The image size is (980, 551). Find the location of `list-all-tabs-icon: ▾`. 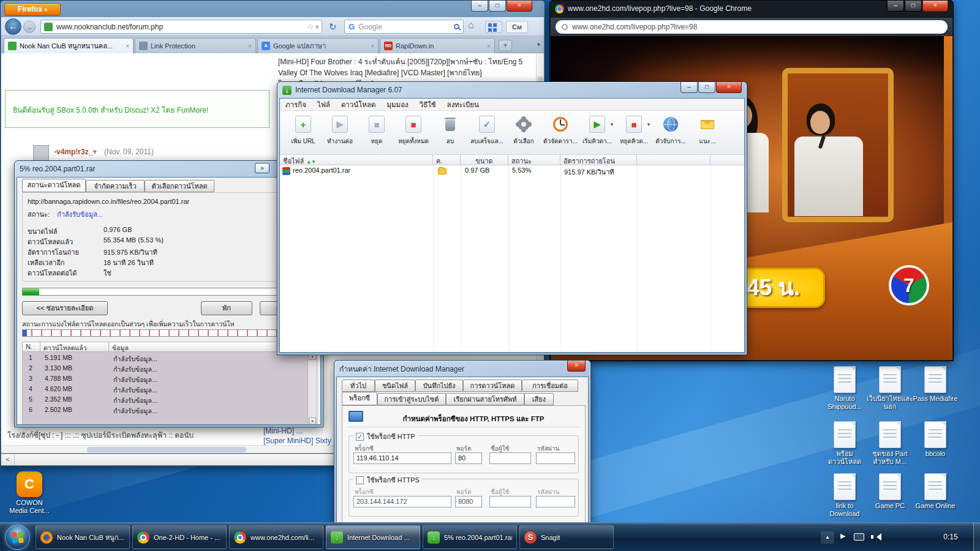

list-all-tabs-icon: ▾ is located at coordinates (539, 44).